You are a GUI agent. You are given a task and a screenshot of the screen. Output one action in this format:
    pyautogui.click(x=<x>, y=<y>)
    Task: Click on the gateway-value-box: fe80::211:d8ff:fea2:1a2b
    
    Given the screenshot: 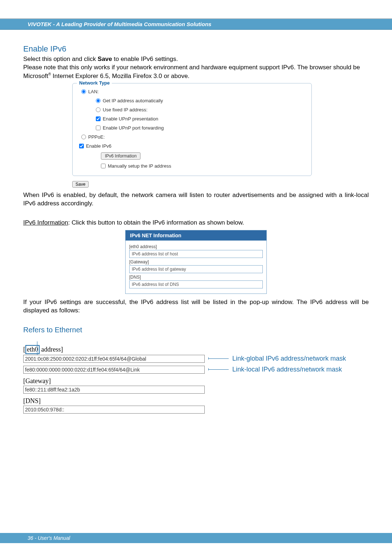 What is the action you would take?
    pyautogui.click(x=114, y=390)
    